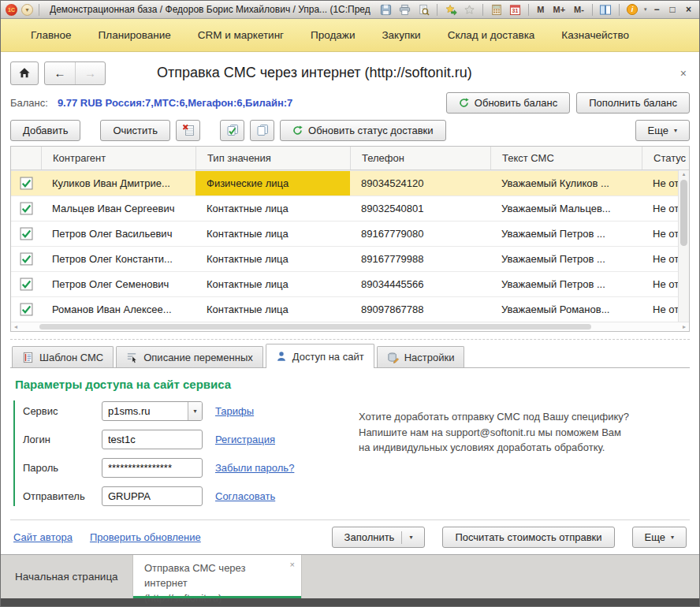 This screenshot has width=700, height=607. Describe the element at coordinates (566, 158) in the screenshot. I see `header-sms-text: Текст СМС` at that location.